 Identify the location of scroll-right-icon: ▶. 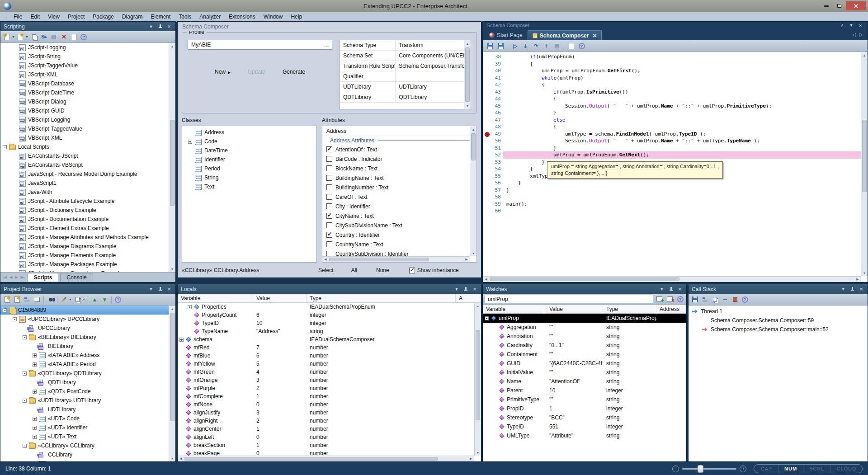
(467, 259).